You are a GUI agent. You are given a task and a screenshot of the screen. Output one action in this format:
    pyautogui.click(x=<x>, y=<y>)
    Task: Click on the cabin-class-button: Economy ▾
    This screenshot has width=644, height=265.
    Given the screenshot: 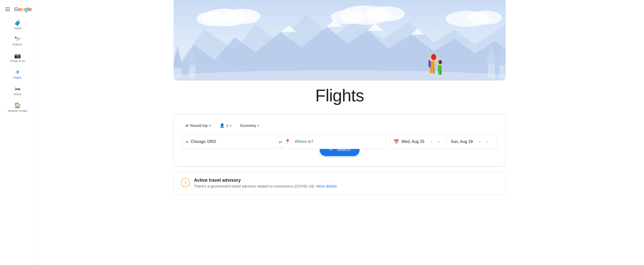 What is the action you would take?
    pyautogui.click(x=250, y=125)
    